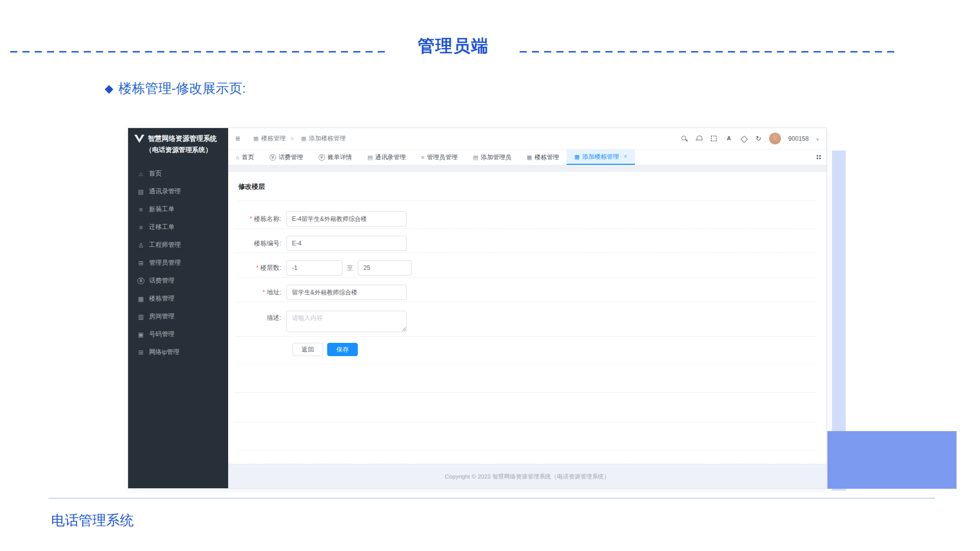  Describe the element at coordinates (139, 139) in the screenshot. I see `logo-icon` at that location.